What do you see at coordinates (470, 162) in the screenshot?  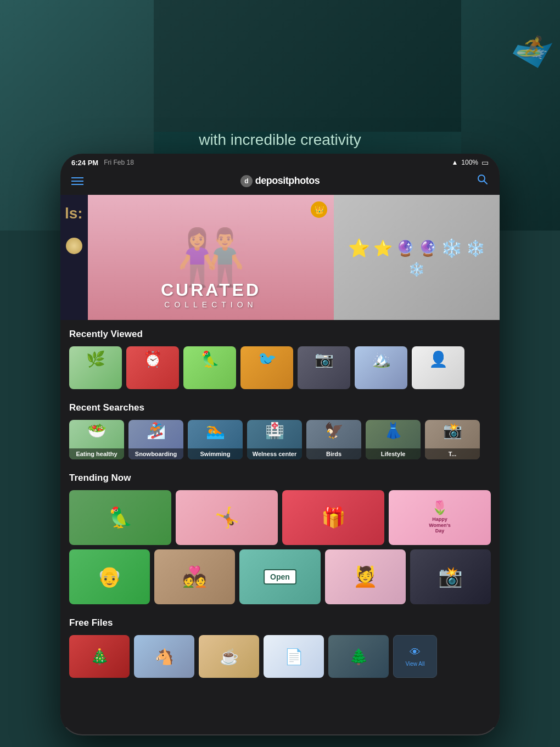 I see `battery-percent: 100%` at bounding box center [470, 162].